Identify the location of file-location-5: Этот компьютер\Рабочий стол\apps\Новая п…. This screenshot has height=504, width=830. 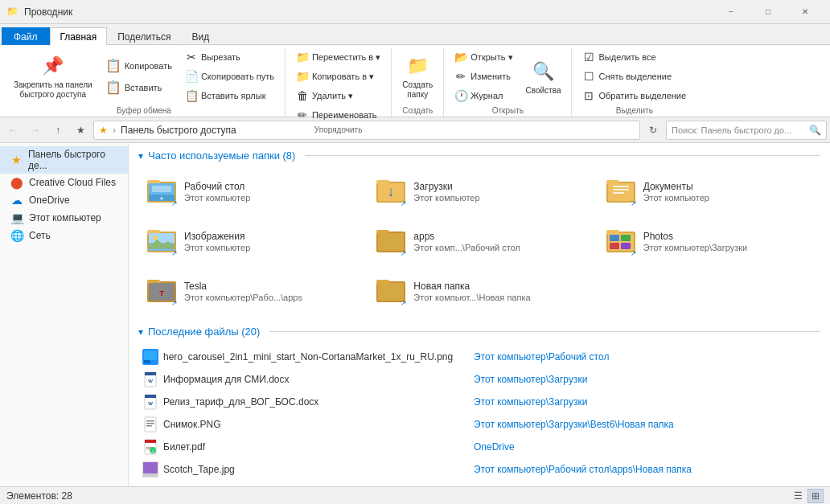
(582, 469).